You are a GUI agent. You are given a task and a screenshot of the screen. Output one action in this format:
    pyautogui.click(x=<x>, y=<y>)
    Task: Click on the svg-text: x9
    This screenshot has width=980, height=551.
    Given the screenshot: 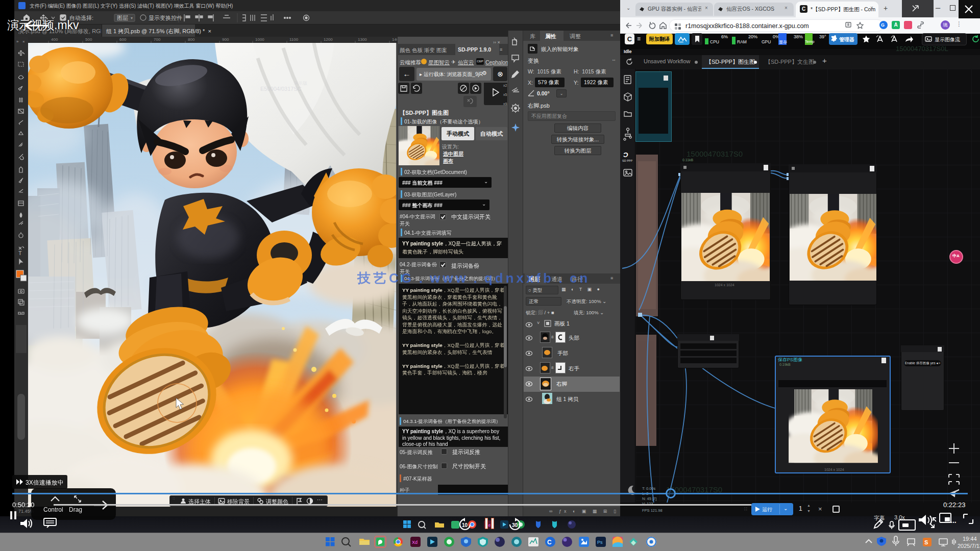 What is the action you would take?
    pyautogui.click(x=505, y=104)
    